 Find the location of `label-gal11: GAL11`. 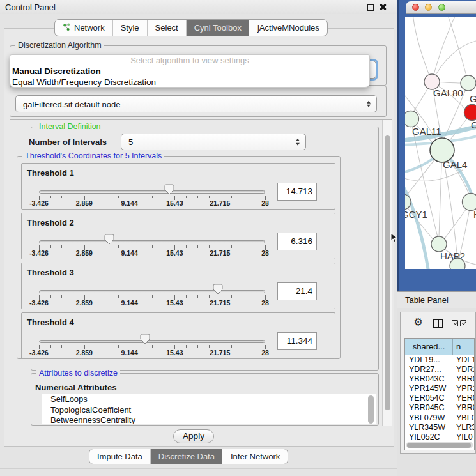

label-gal11: GAL11 is located at coordinates (427, 132).